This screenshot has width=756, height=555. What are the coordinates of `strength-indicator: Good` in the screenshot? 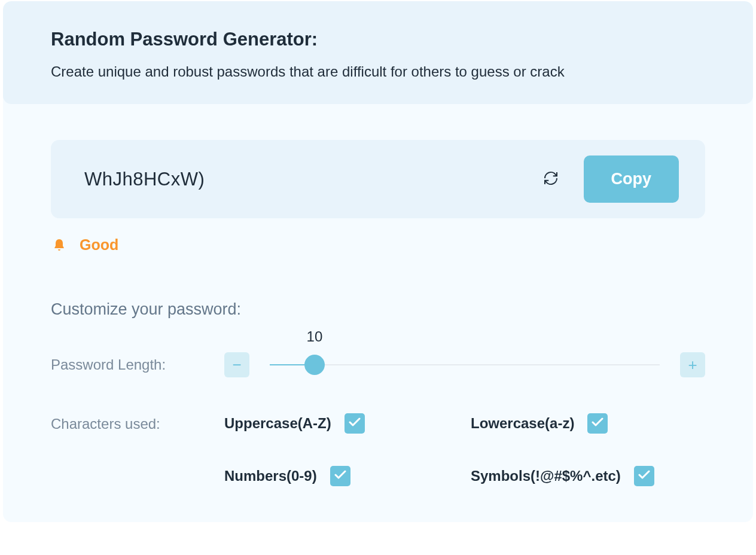 It's located at (378, 245).